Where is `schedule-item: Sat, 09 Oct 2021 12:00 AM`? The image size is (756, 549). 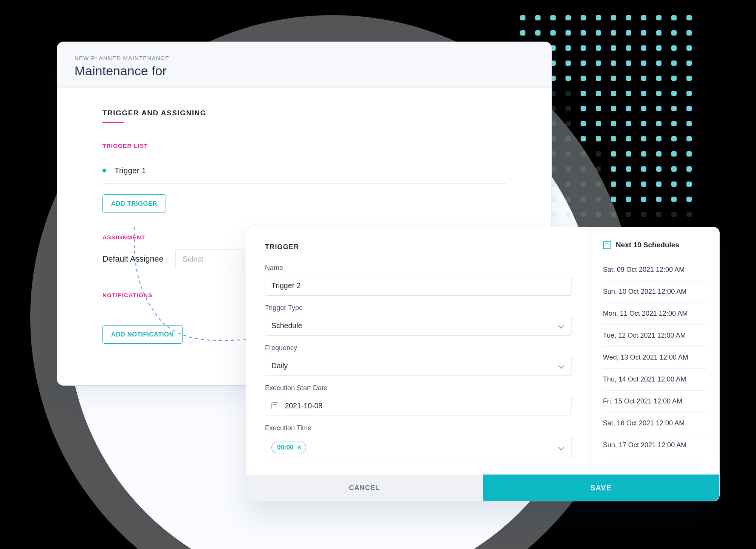 schedule-item: Sat, 09 Oct 2021 12:00 AM is located at coordinates (655, 270).